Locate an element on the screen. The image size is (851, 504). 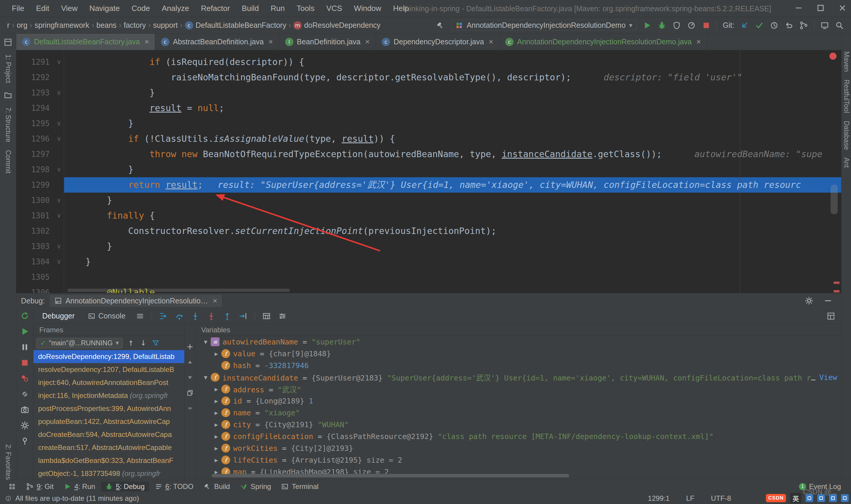
debug-session-tab: AnnotationDependencyInjectionResolutio… … is located at coordinates (136, 301).